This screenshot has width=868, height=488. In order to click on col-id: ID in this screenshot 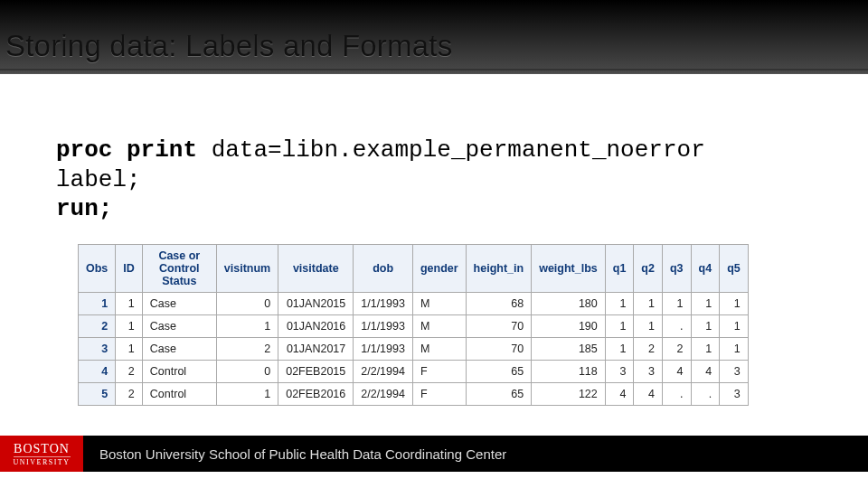, I will do `click(129, 267)`.